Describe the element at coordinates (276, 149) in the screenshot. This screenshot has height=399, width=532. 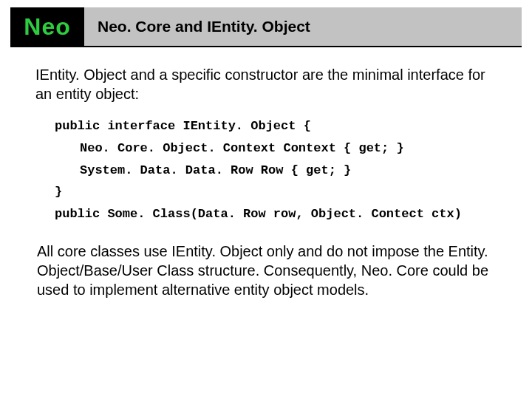
I see `code-line: Neo. Core. Object. Context Context { get…` at that location.